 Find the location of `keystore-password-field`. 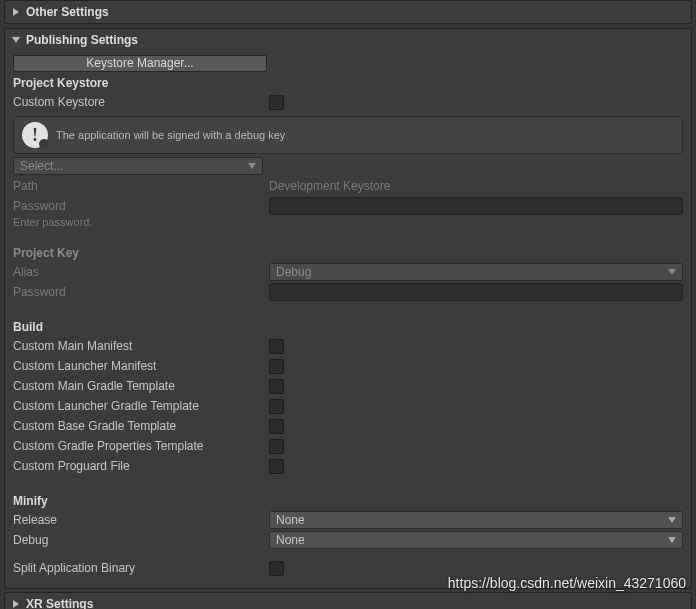

keystore-password-field is located at coordinates (476, 206).